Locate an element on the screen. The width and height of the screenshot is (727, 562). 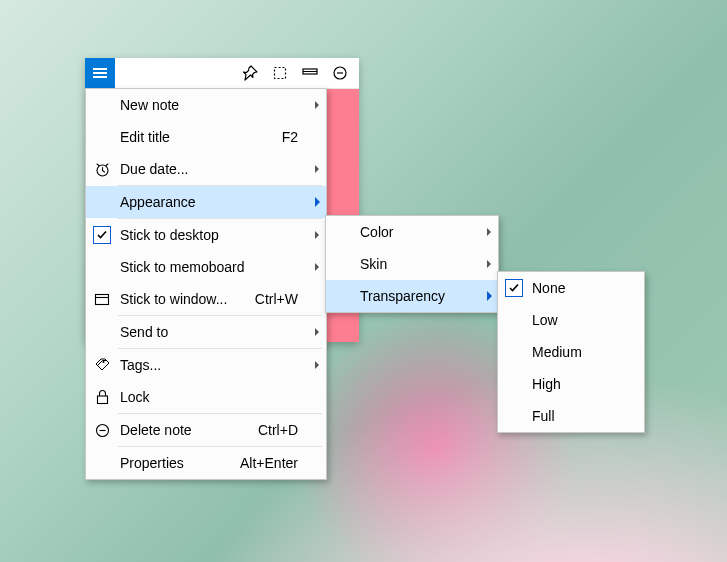
hamburger-icon is located at coordinates (100, 73).